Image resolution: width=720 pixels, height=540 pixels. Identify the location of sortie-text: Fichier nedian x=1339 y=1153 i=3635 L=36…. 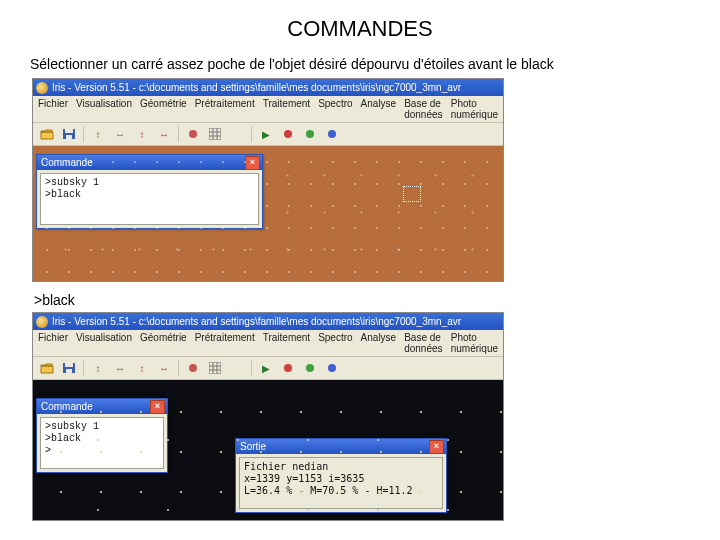
(341, 483).